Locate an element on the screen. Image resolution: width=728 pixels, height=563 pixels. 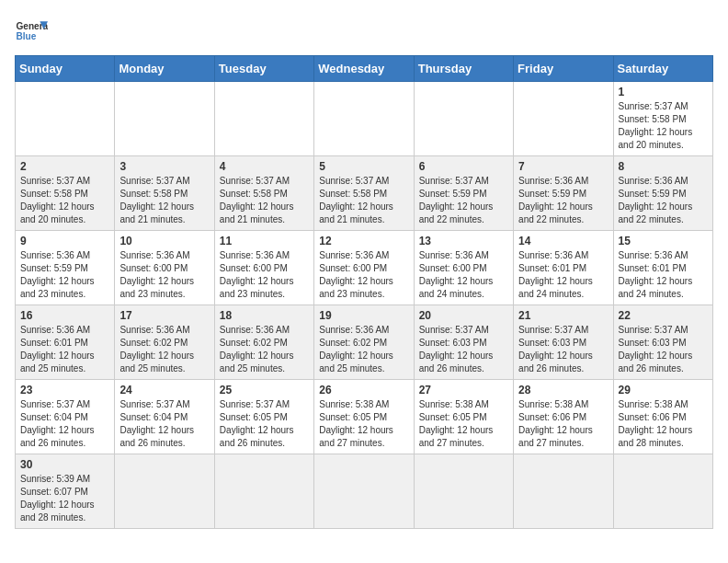
day-number: 19 is located at coordinates (364, 316).